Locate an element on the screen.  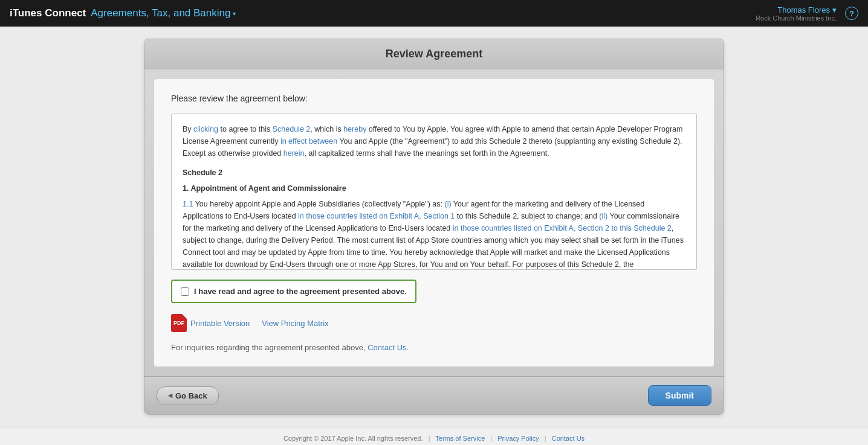
user-org-label: Rock Church Ministries Inc. is located at coordinates (796, 18).